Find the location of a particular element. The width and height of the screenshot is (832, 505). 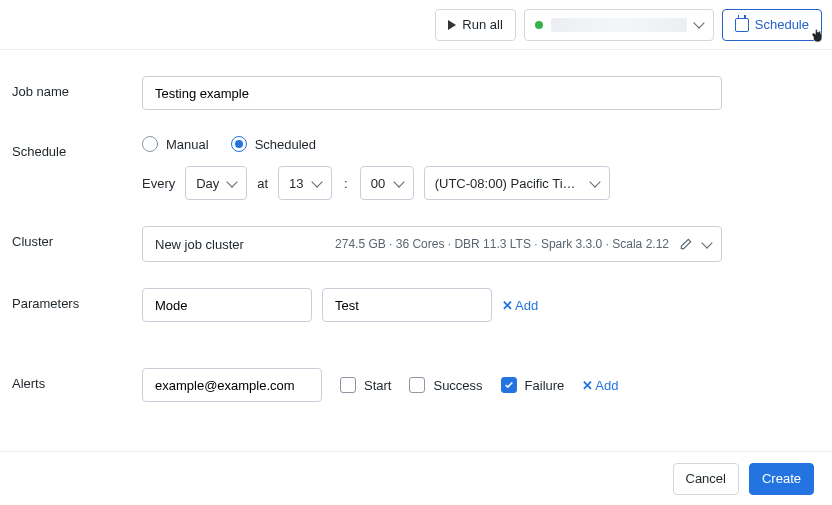

label-job-name: Job name is located at coordinates (77, 93).